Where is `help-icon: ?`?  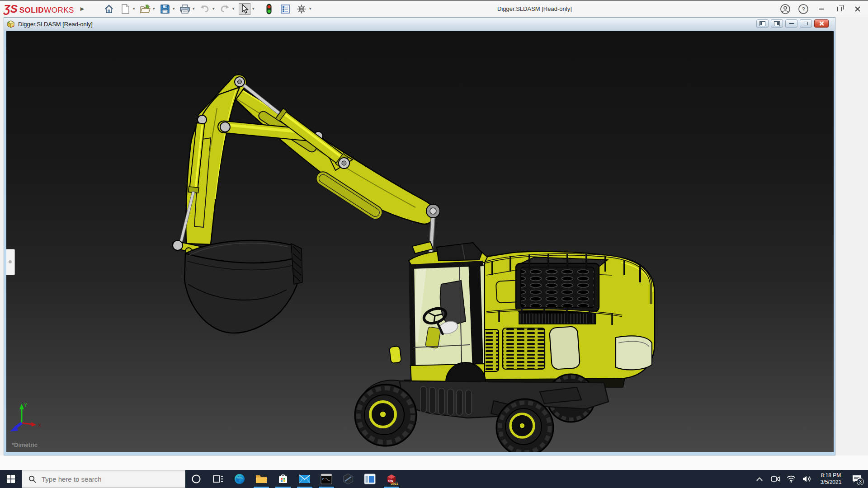
help-icon: ? is located at coordinates (803, 9).